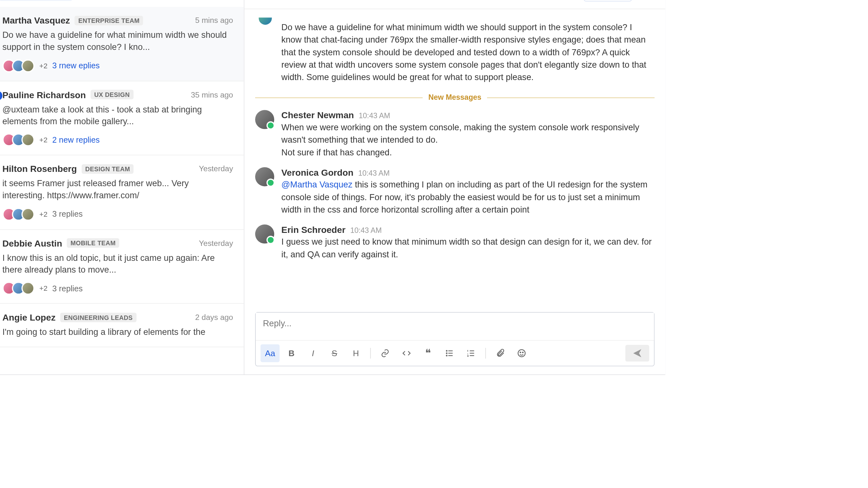 This screenshot has width=868, height=488. Describe the element at coordinates (98, 317) in the screenshot. I see `thread-channel-tag: ENGINEERING LEADS` at that location.